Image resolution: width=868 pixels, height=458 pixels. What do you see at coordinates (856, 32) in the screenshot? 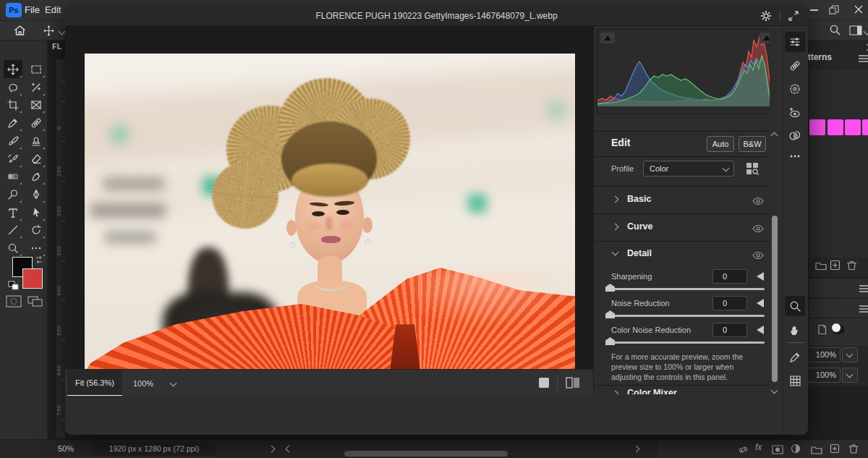
I see `workspace-icon` at bounding box center [856, 32].